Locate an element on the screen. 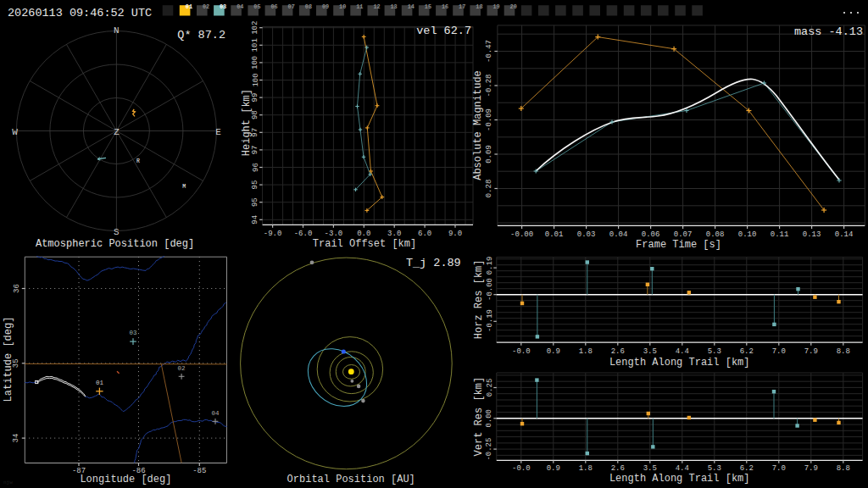 This screenshot has width=868, height=488. svg-text: E is located at coordinates (219, 132).